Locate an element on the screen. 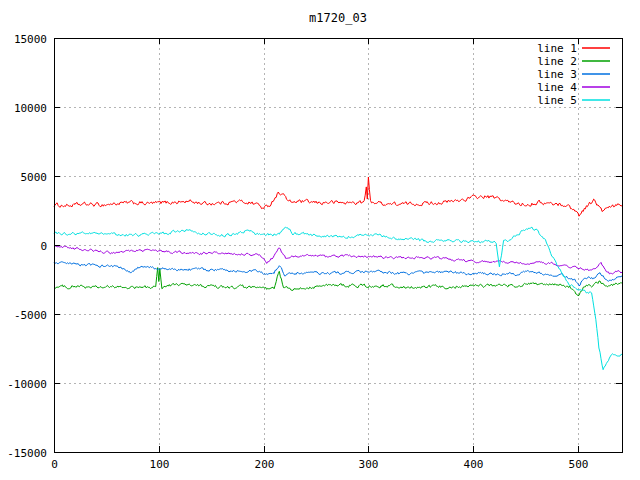 Image resolution: width=640 pixels, height=480 pixels. legend-label-line-2: line 2 is located at coordinates (557, 62).